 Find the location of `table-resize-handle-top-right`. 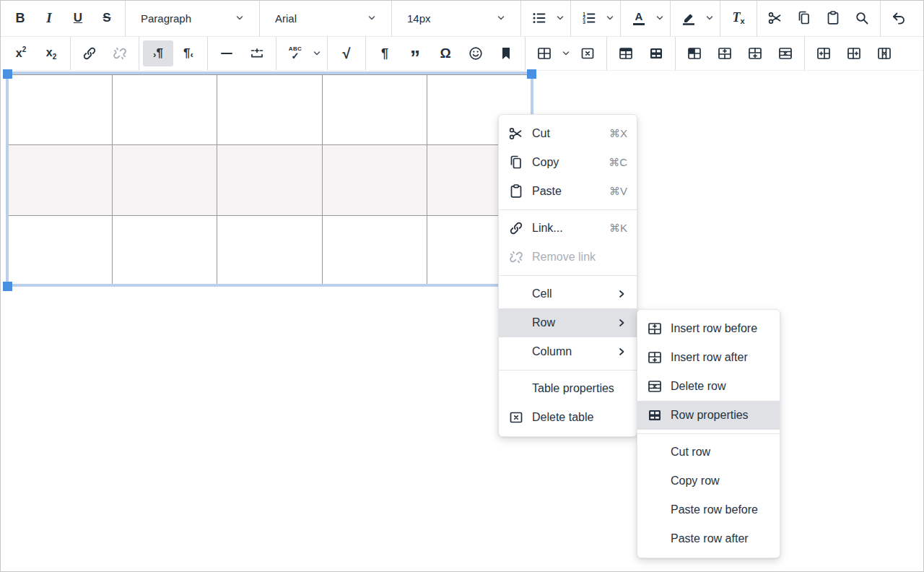

table-resize-handle-top-right is located at coordinates (531, 74).